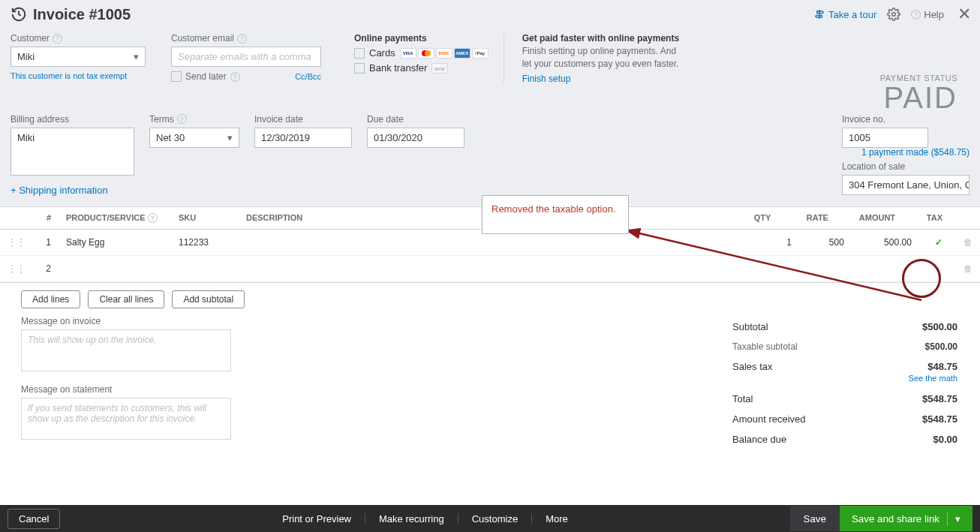 This screenshot has width=980, height=532. I want to click on line-number: 2, so click(46, 269).